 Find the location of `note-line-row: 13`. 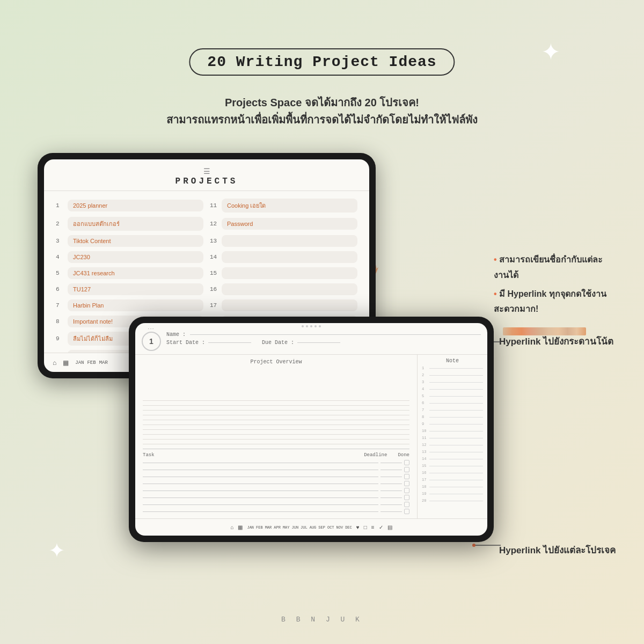

note-line-row: 13 is located at coordinates (452, 452).